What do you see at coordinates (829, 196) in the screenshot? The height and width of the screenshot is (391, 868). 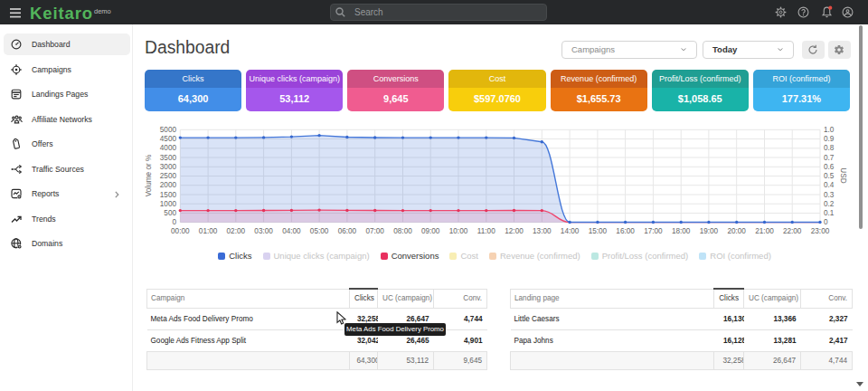 I see `svg-text: 0.3` at bounding box center [829, 196].